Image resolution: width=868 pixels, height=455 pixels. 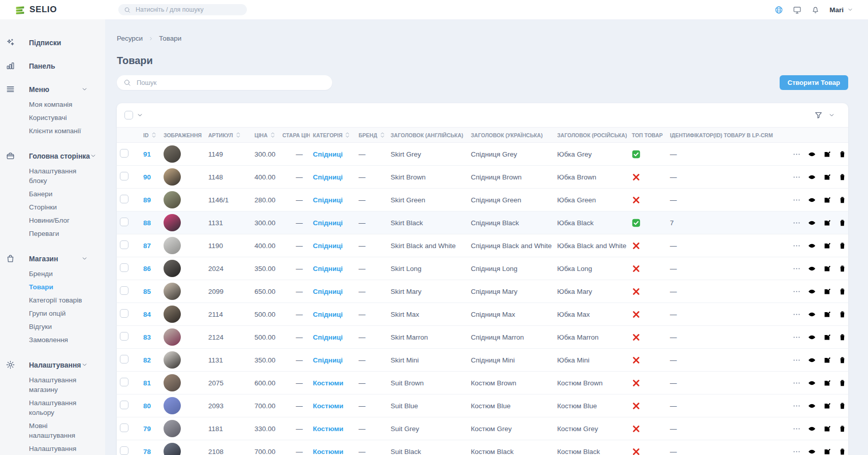 I want to click on selio-logo: SELIO, so click(x=53, y=10).